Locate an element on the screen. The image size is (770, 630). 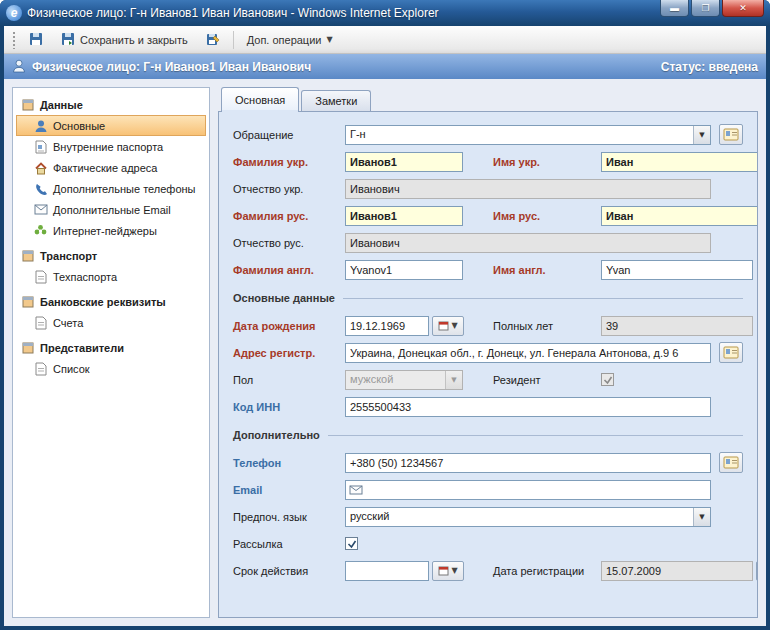
email-field is located at coordinates (528, 490).